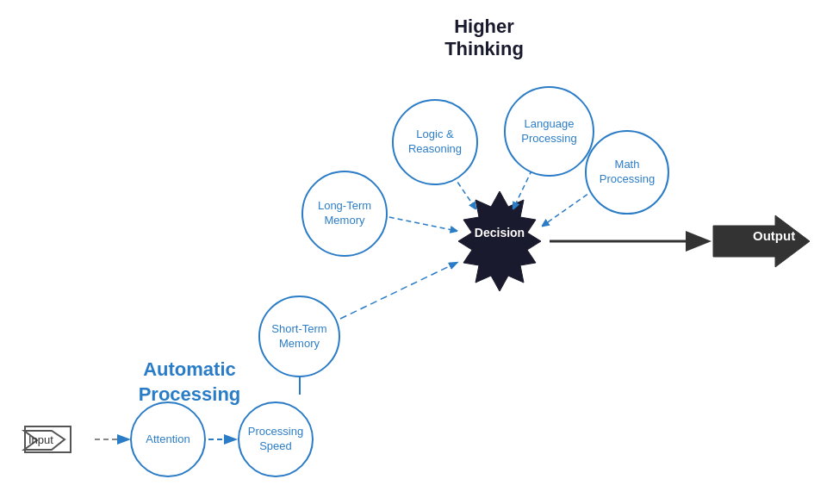  I want to click on long-term-memory-node: Long-TermMemory, so click(345, 214).